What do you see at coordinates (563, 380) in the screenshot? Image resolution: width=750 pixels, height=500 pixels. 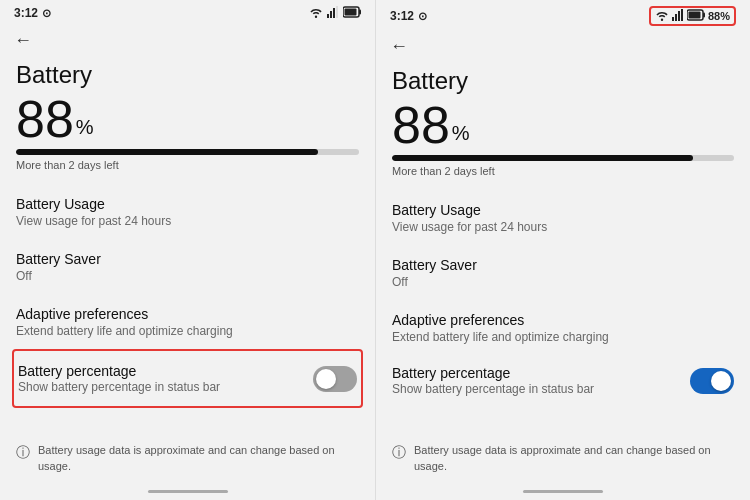 I see `toggle-row-right: Battery percentage Show battery percenta…` at bounding box center [563, 380].